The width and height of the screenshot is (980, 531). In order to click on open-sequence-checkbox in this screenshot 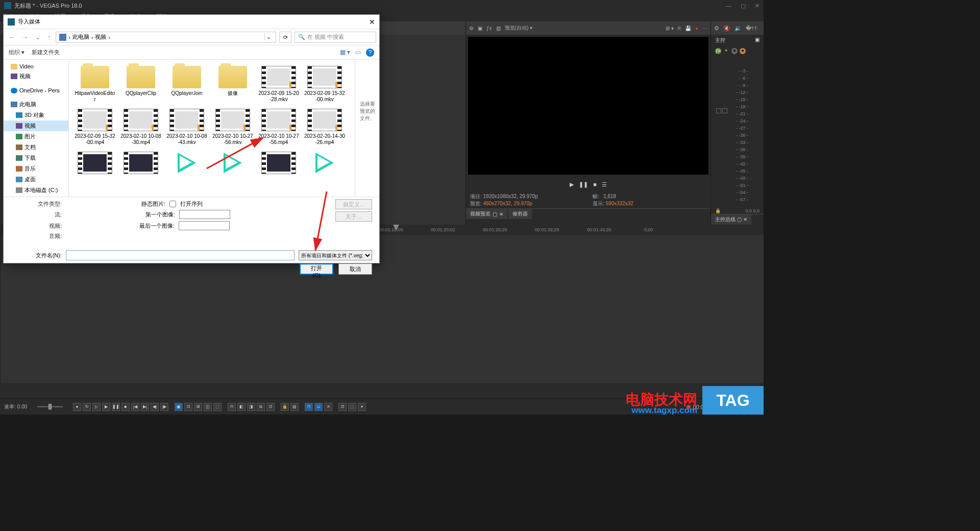, I will do `click(173, 204)`.